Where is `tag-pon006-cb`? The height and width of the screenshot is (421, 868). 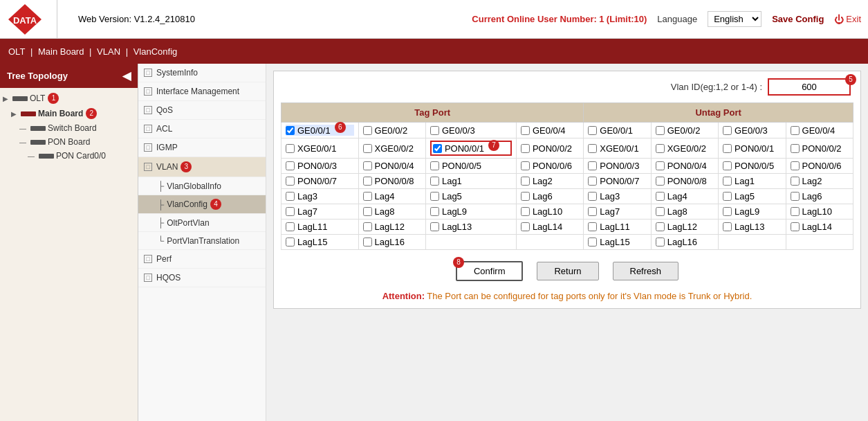
tag-pon006-cb is located at coordinates (526, 166).